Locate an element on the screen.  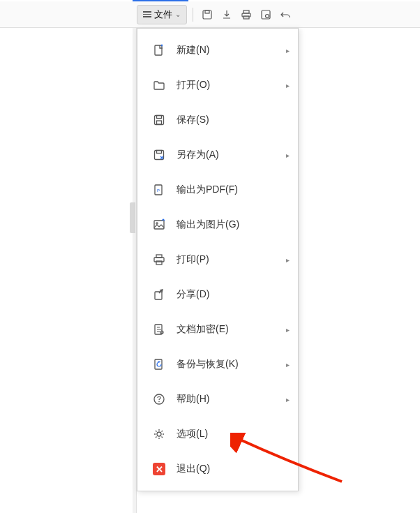
left-panel-handle is located at coordinates (133, 218).